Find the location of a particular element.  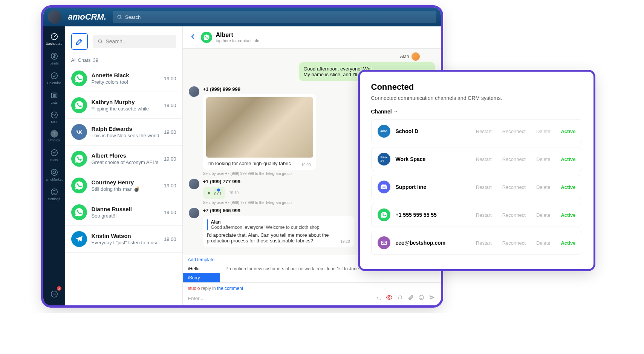

slash-command-button: \.. is located at coordinates (379, 299).